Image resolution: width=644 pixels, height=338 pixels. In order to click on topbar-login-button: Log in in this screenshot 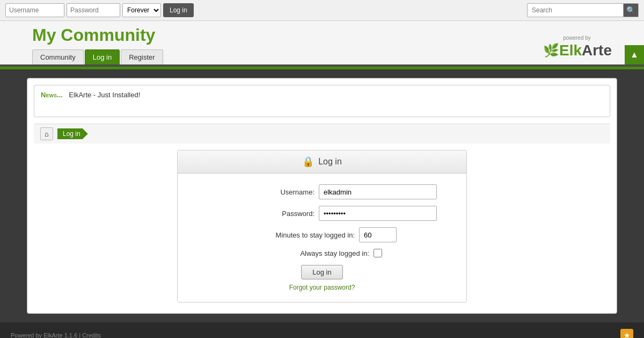, I will do `click(178, 10)`.